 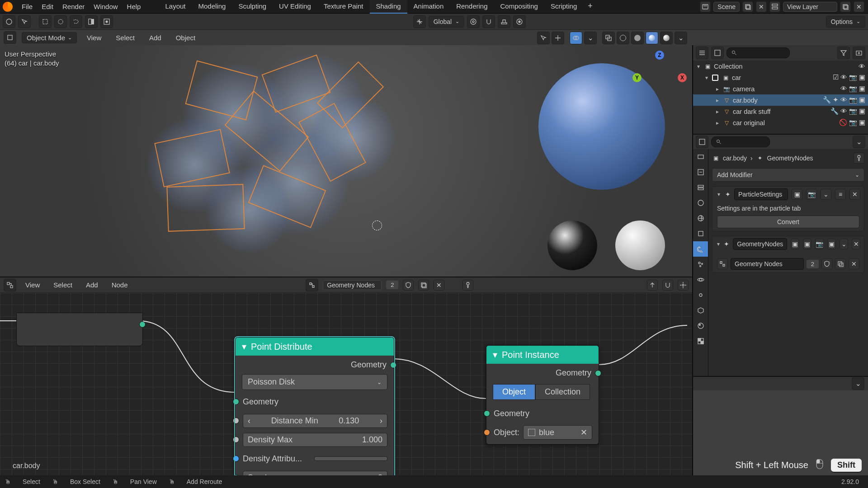 What do you see at coordinates (795, 244) in the screenshot?
I see `gn-editmode-icon: ▣` at bounding box center [795, 244].